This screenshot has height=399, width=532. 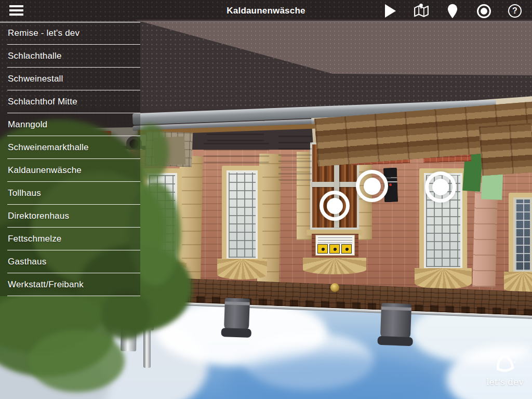 I want to click on sidebar-item-label: Schlachthalle, so click(x=35, y=56).